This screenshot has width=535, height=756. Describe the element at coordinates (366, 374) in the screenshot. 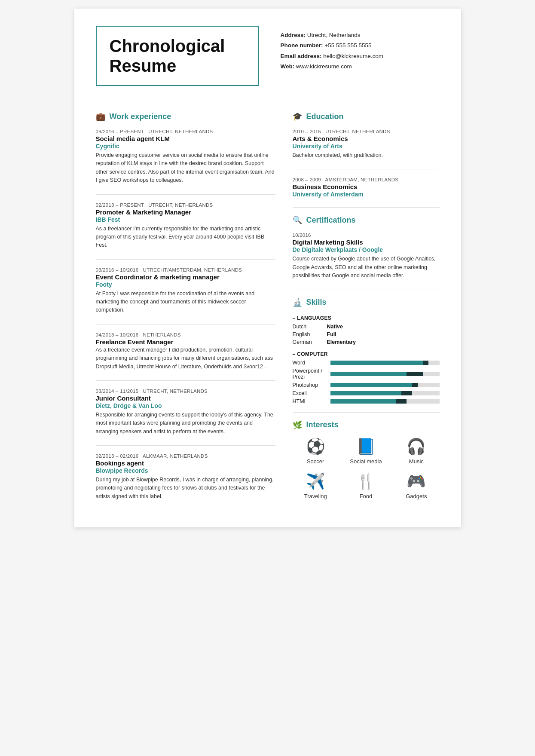

I see `computer-skill-row: Powerpoint / Prezi` at that location.